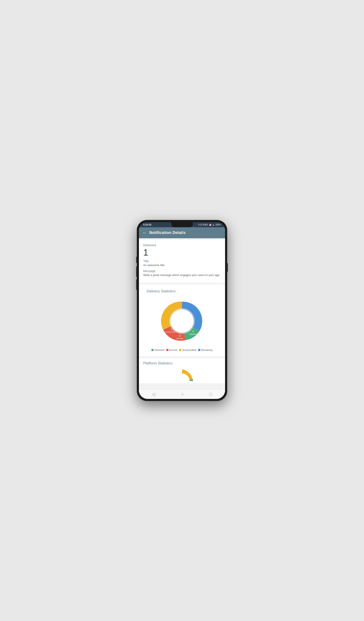  What do you see at coordinates (182, 263) in the screenshot?
I see `title-block: Title An awesome title` at bounding box center [182, 263].